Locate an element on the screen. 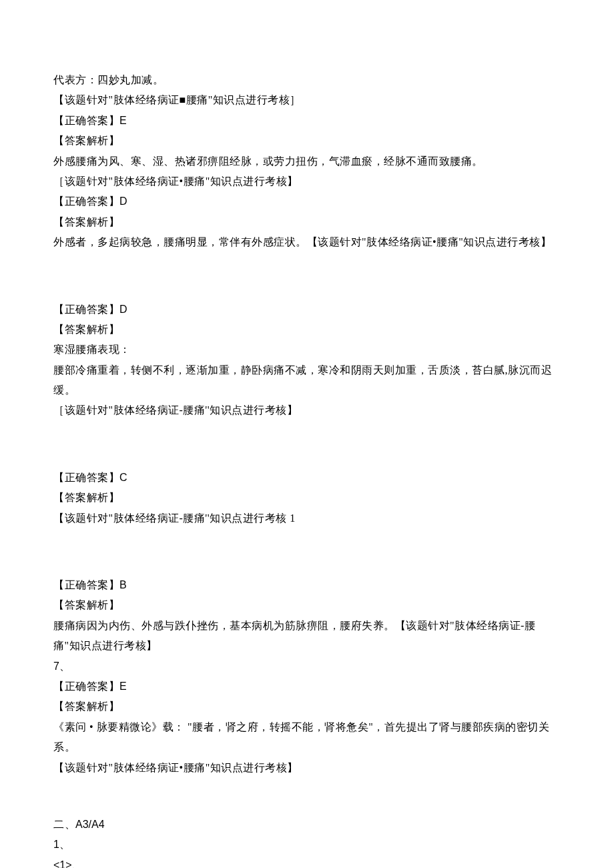 This screenshot has width=614, height=868. answer-line: 【正确答案】C is located at coordinates (307, 478).